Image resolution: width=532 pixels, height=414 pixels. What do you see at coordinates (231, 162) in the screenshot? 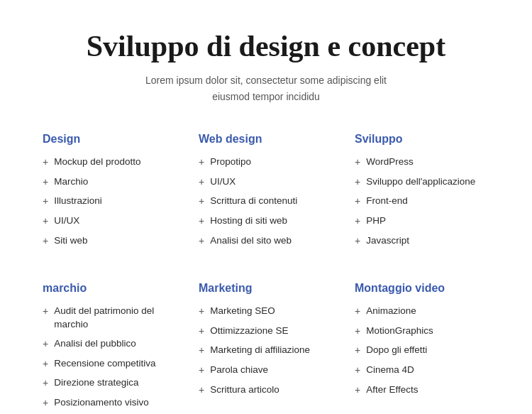
I see `list-item-text: Propotipo` at bounding box center [231, 162].